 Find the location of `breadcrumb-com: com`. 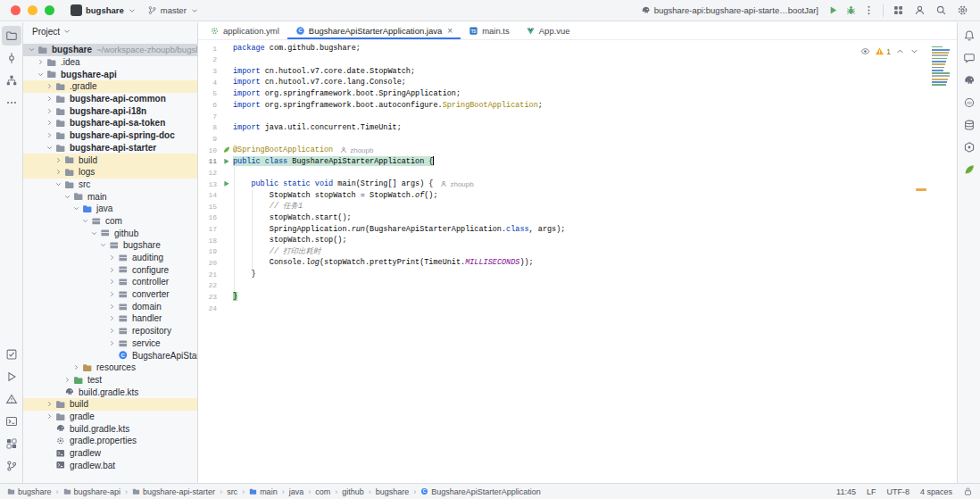

breadcrumb-com: com is located at coordinates (323, 492).